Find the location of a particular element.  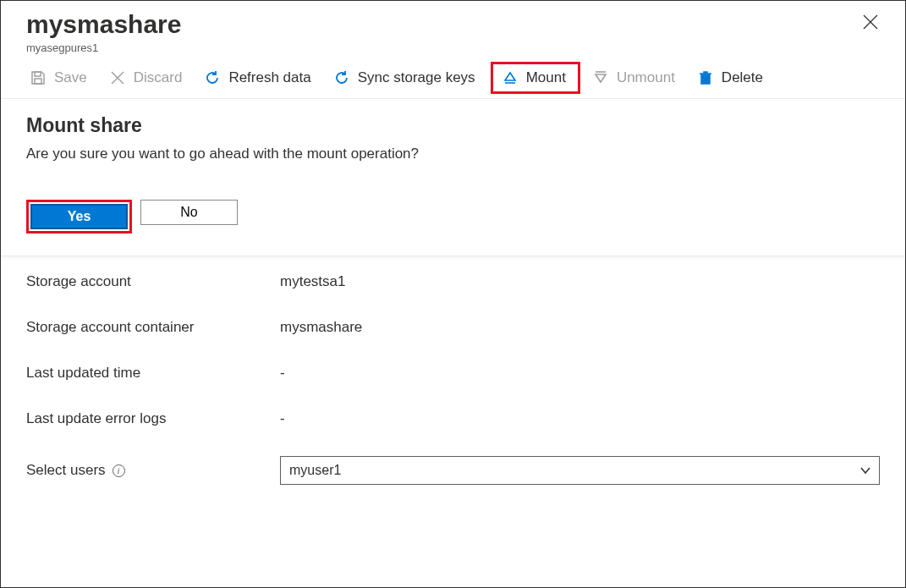

mount-icon is located at coordinates (510, 78).